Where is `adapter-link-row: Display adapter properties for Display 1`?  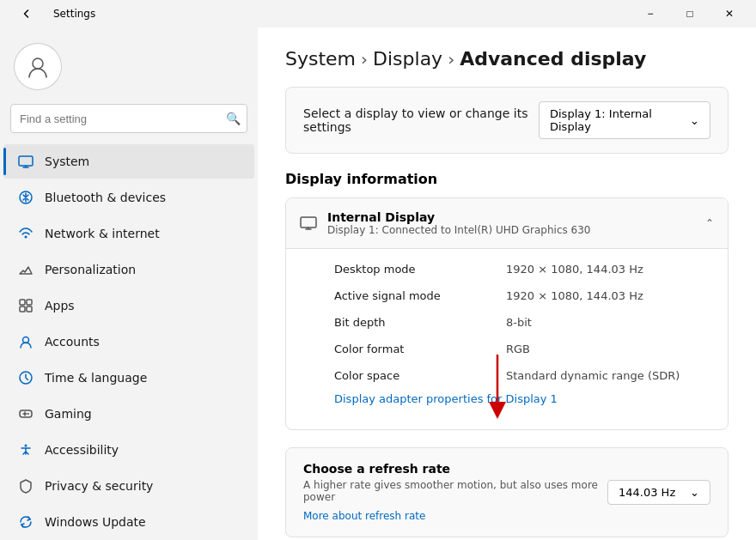 adapter-link-row: Display adapter properties for Display 1 is located at coordinates (524, 405).